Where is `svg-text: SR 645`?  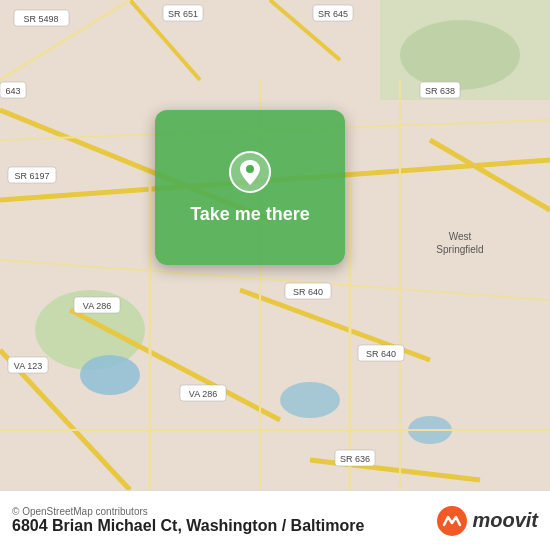
svg-text: SR 645 is located at coordinates (333, 14).